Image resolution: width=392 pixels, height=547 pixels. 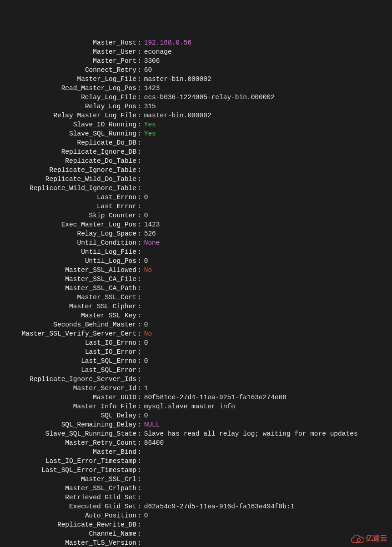 What do you see at coordinates (196, 97) in the screenshot?
I see `status-row: Relay_Log_File:ecs-b036-1224005-relay-bi…` at bounding box center [196, 97].